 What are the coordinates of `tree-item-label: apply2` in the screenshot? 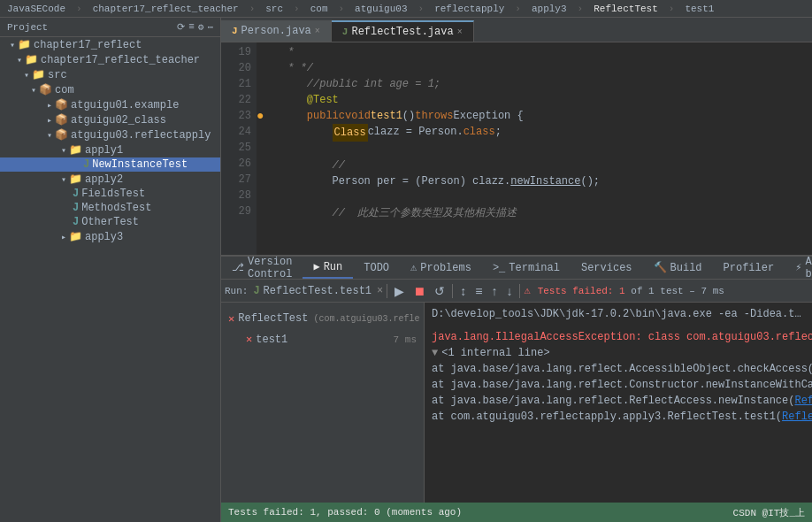 It's located at (104, 180).